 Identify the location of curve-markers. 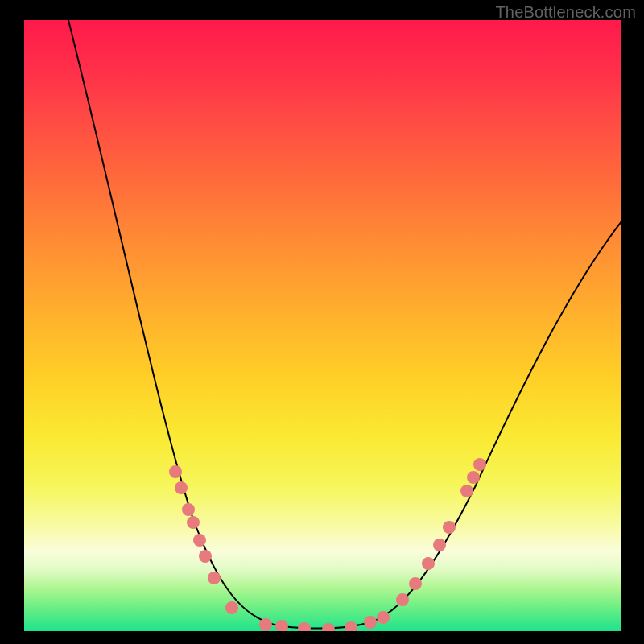
(328, 544).